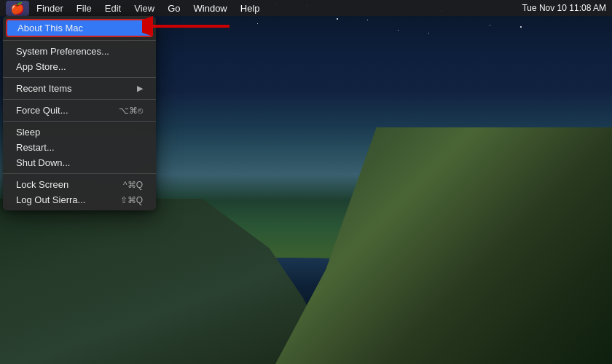 The height and width of the screenshot is (364, 612). What do you see at coordinates (140, 89) in the screenshot?
I see `recent-items-arrow-icon: ▶` at bounding box center [140, 89].